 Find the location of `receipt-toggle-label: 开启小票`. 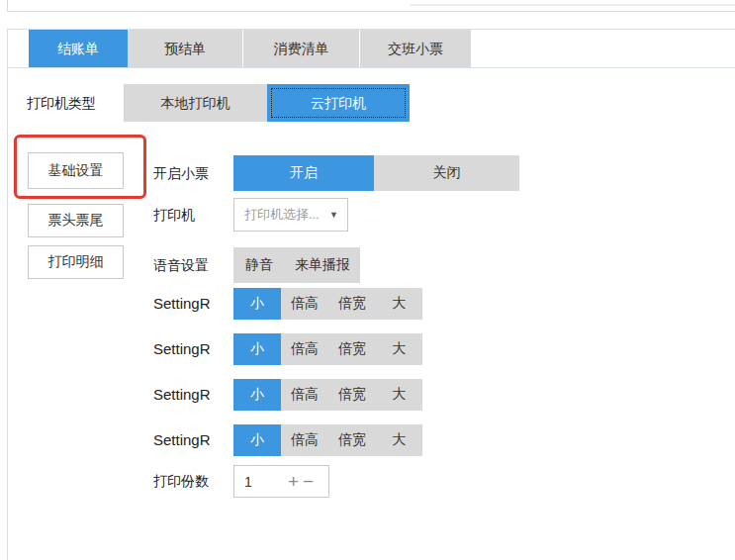

receipt-toggle-label: 开启小票 is located at coordinates (181, 173).